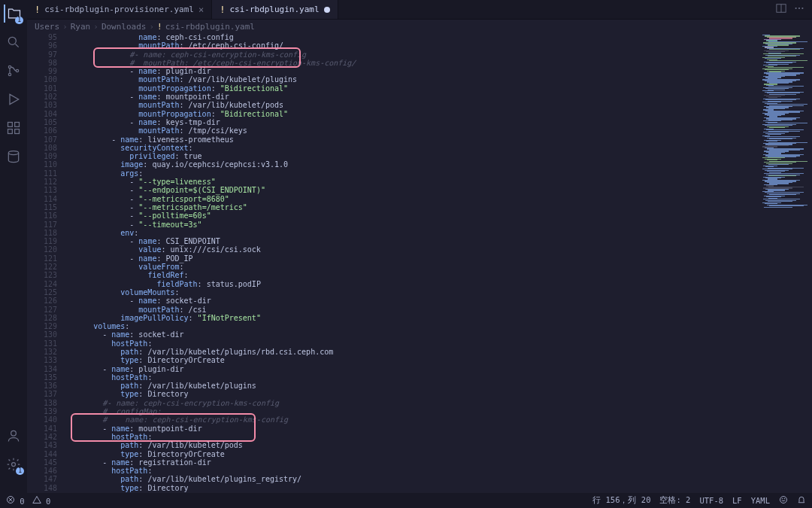 This screenshot has width=812, height=508. Describe the element at coordinates (756, 263) in the screenshot. I see `overview-ruler` at that location.